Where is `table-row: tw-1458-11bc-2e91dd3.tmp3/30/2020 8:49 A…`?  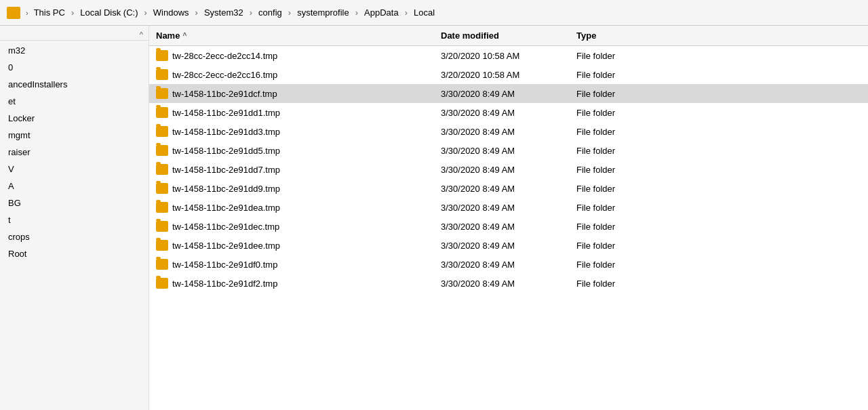
table-row: tw-1458-11bc-2e91dd3.tmp3/30/2020 8:49 A… is located at coordinates (509, 131).